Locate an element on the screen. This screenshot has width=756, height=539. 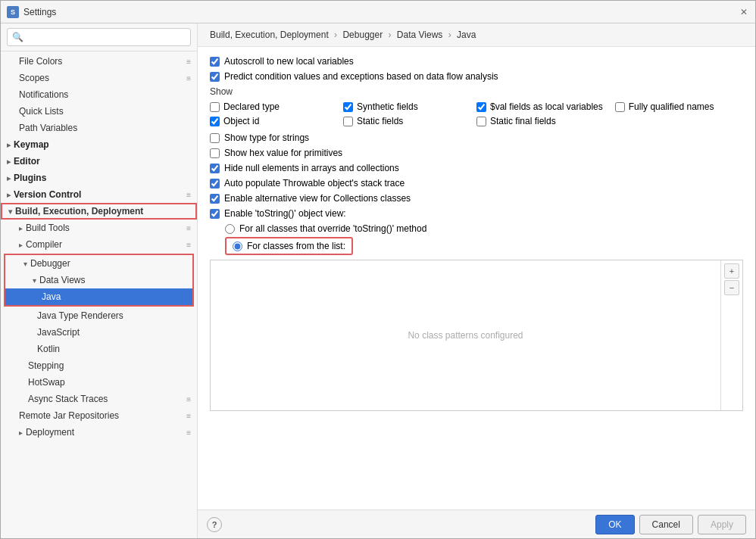
sidebar-item-javascript: JavaScript is located at coordinates (98, 332).